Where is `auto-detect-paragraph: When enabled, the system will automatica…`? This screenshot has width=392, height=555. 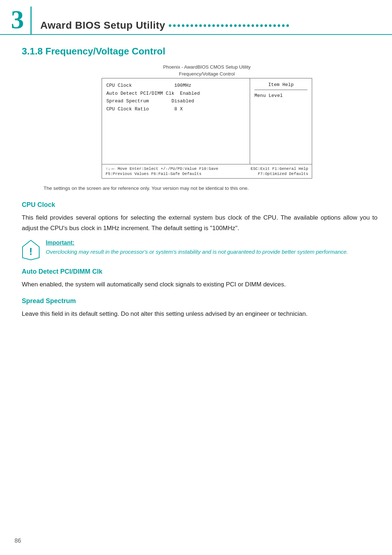 auto-detect-paragraph: When enabled, the system will automatica… is located at coordinates (200, 285).